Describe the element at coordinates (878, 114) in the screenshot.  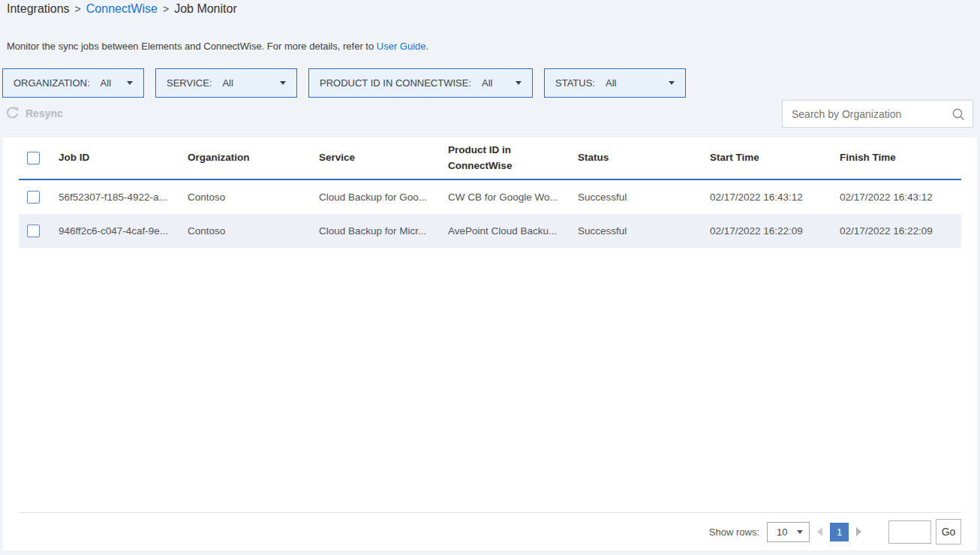
I see `search-box` at that location.